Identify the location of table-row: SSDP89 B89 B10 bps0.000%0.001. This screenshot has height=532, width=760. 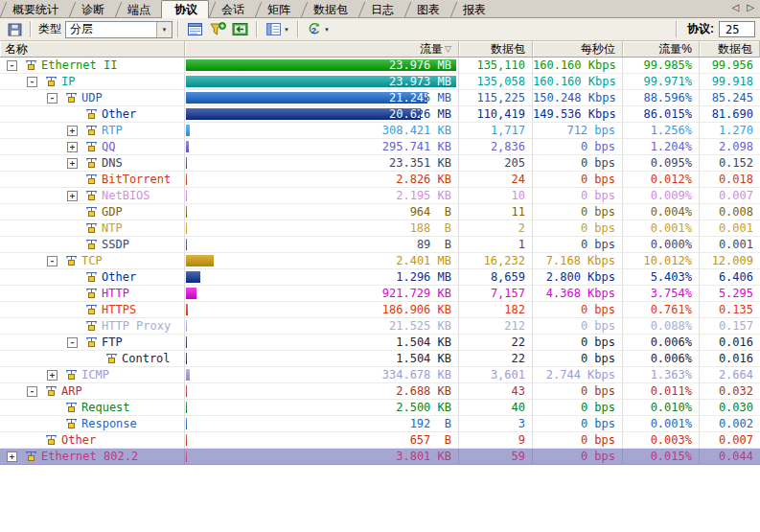
(380, 245).